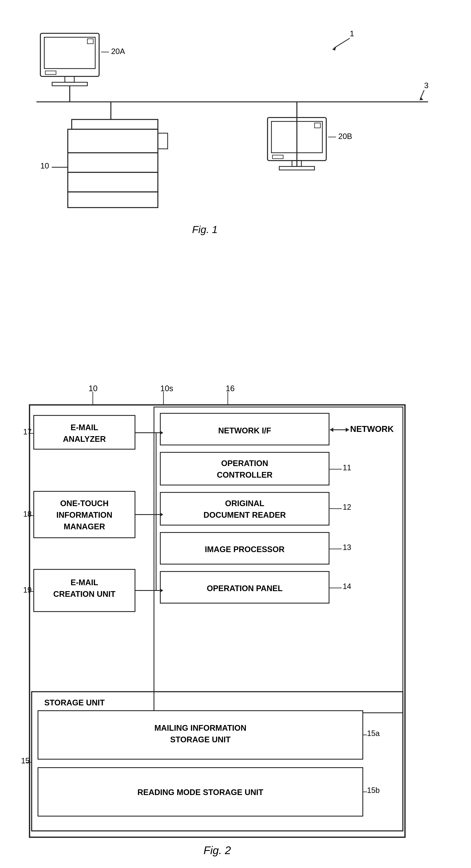  I want to click on svg-text: 13, so click(347, 547).